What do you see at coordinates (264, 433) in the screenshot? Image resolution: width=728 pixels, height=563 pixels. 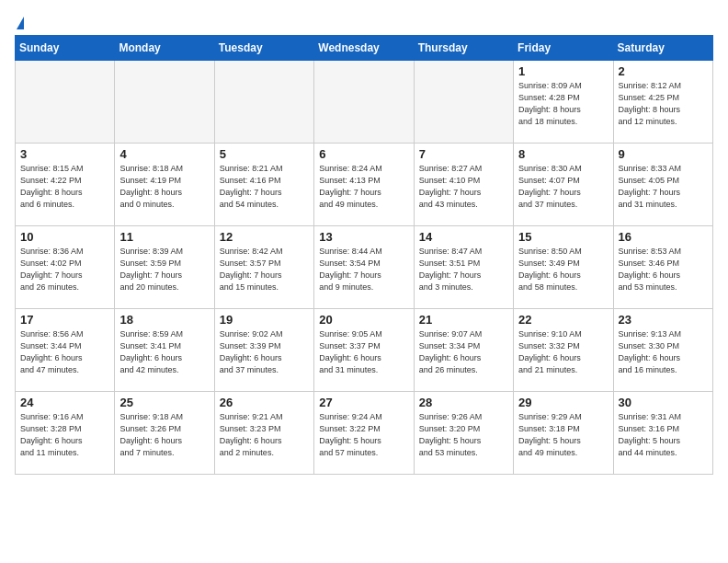 I see `calendar-cell-30: 26Sunrise: 9:21 AM Sunset: 3:23 PM Dayli…` at bounding box center [264, 433].